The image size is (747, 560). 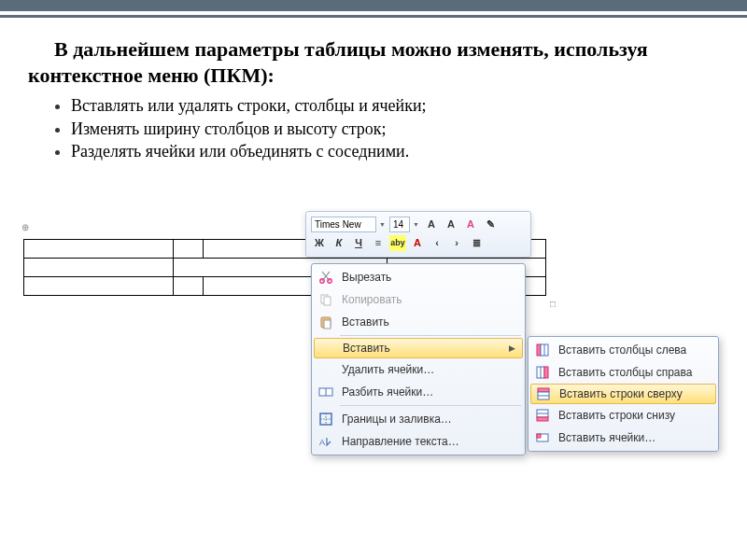 What do you see at coordinates (624, 415) in the screenshot?
I see `submenu-insert-row-below: Вставить строки снизу` at bounding box center [624, 415].